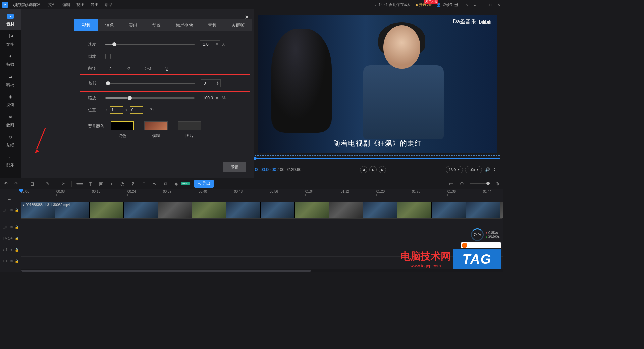 This screenshot has height=349, width=644. I want to click on split-left-icon: ⟸, so click(79, 184).